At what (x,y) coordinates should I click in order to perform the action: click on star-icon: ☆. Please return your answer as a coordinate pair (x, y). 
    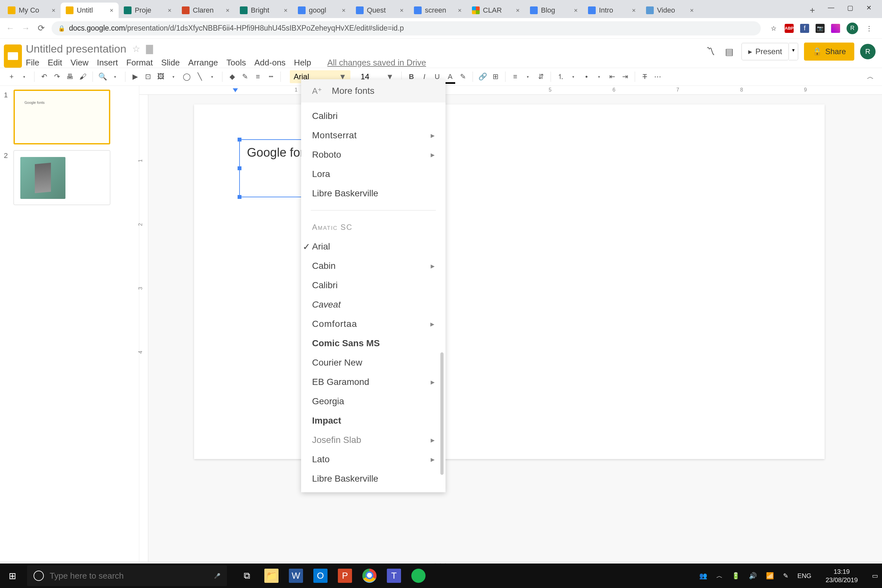
    Looking at the image, I should click on (136, 49).